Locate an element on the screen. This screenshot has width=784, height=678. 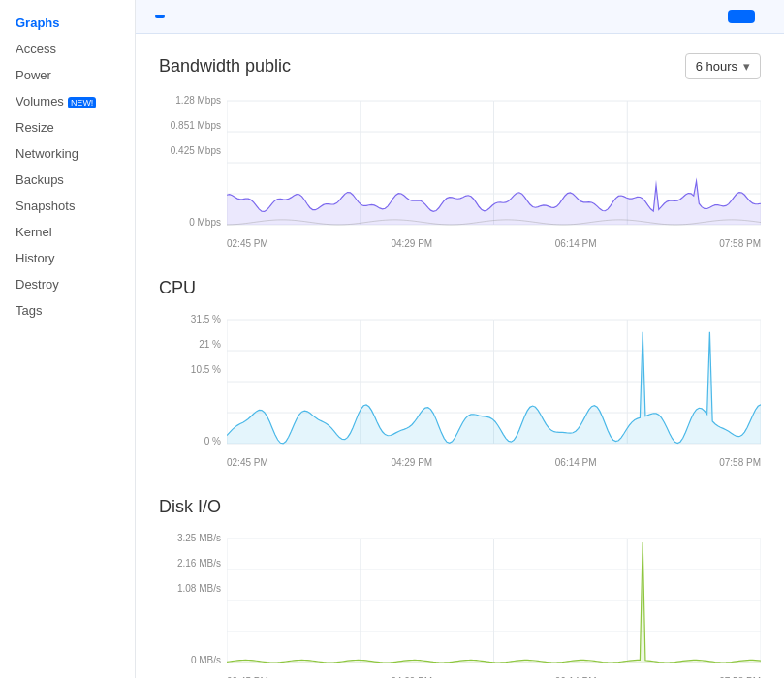
update-banner is located at coordinates (459, 17).